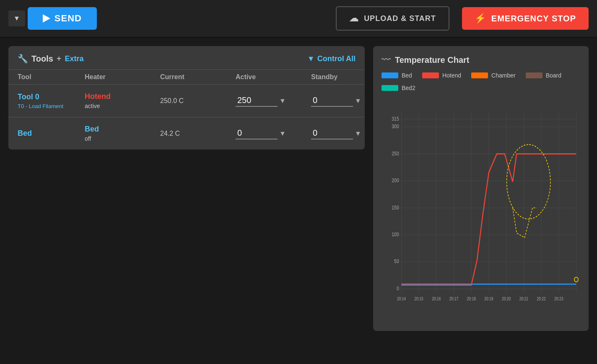 This screenshot has width=597, height=364. Describe the element at coordinates (59, 59) in the screenshot. I see `plus-sign: +` at that location.